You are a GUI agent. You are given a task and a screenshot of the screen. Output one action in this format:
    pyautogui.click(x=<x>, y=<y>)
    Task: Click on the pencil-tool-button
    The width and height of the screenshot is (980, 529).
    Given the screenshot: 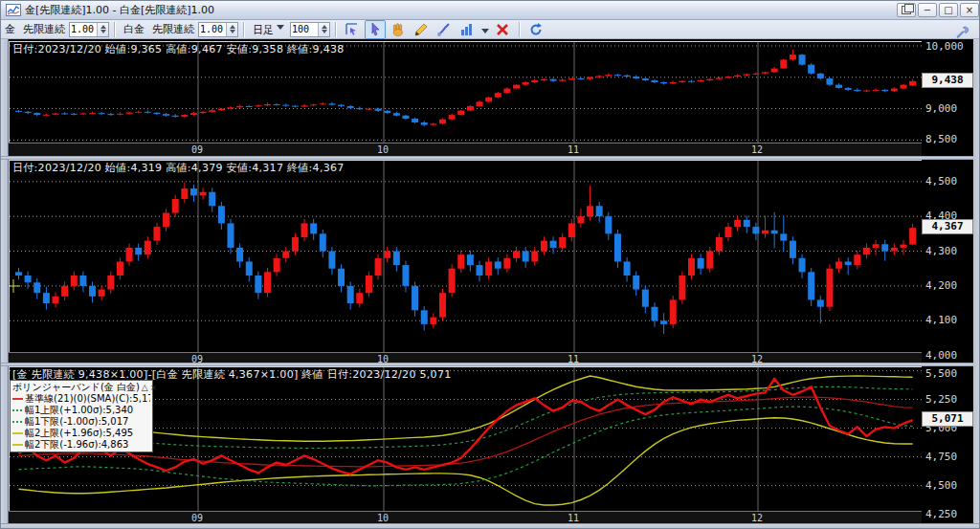 What is the action you would take?
    pyautogui.click(x=421, y=30)
    